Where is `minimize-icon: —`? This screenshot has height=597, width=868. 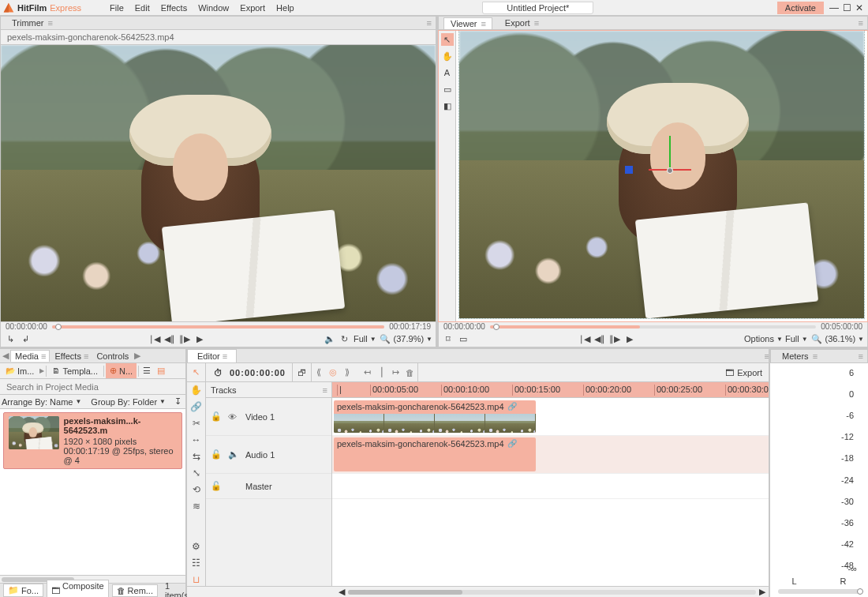 minimize-icon: — is located at coordinates (834, 8).